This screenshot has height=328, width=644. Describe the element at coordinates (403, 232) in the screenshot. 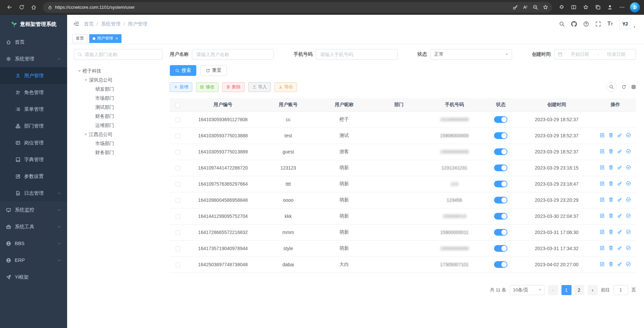

I see `table-row: 1641728665572216832 mmm 萌新 15900000011 2…` at that location.